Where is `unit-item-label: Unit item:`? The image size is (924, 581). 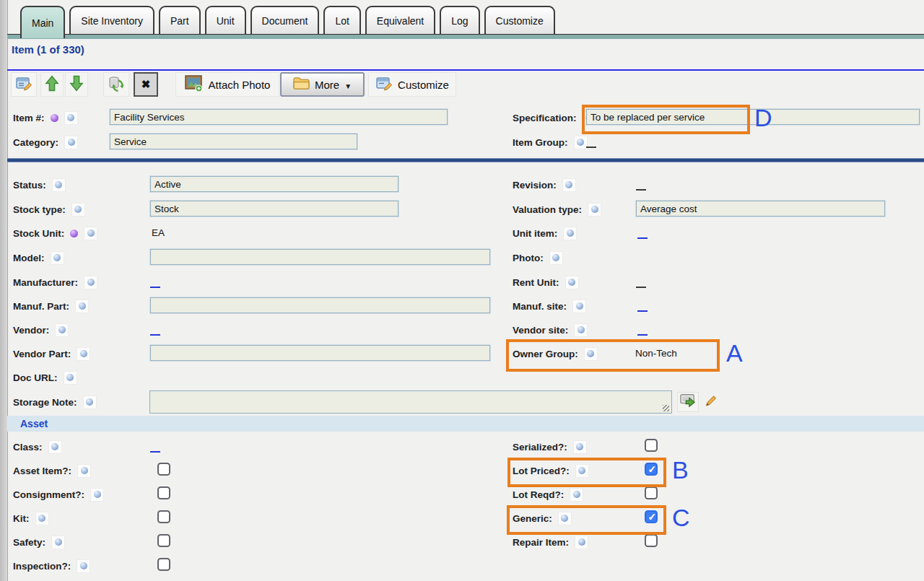 unit-item-label: Unit item: is located at coordinates (535, 234).